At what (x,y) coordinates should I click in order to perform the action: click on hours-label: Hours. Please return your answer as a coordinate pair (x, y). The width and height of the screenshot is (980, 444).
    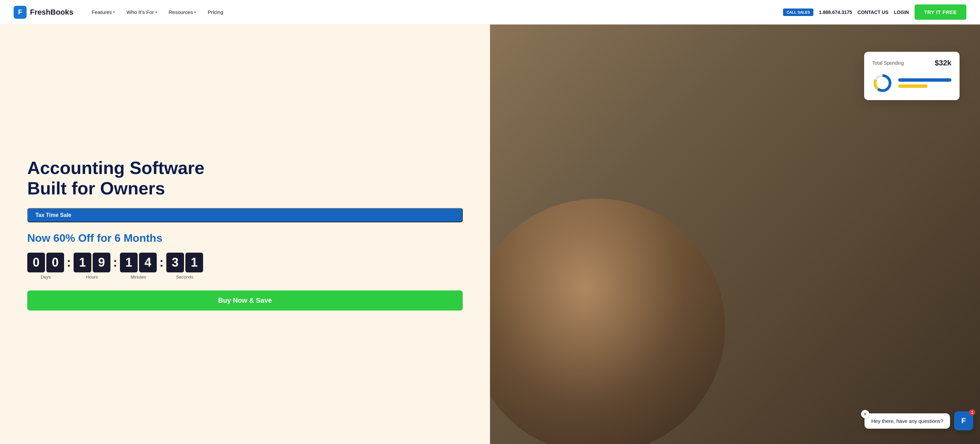
    Looking at the image, I should click on (92, 277).